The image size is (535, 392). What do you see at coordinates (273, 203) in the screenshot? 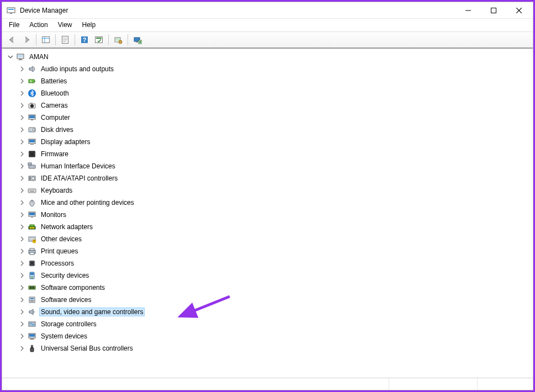
I see `tree-category-row: Mice and other pointing devices` at bounding box center [273, 203].